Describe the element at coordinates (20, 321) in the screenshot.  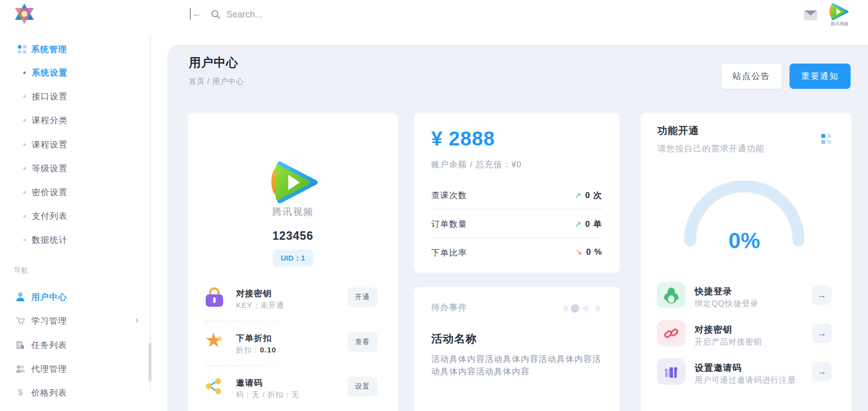
I see `cart-icon` at that location.